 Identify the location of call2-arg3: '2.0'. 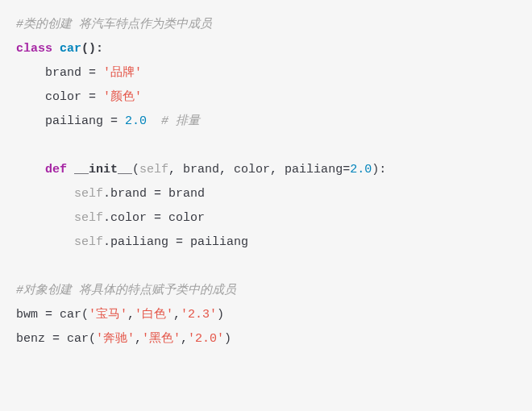
(206, 338).